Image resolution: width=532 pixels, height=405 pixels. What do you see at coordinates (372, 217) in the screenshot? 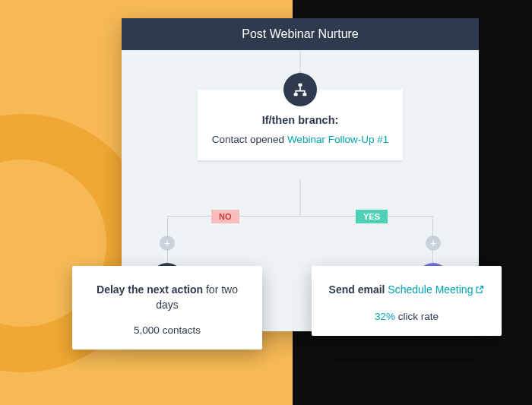
I see `branch-badge-yes: YES` at bounding box center [372, 217].